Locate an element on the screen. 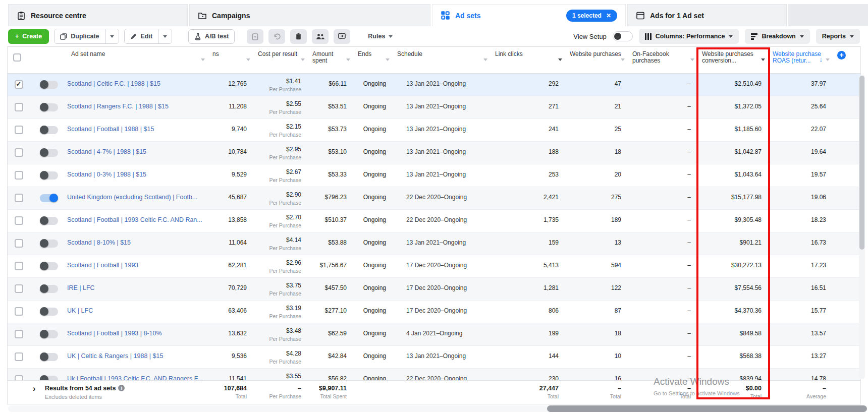 This screenshot has height=414, width=868. column-header-link-clicks: Link clicks is located at coordinates (528, 60).